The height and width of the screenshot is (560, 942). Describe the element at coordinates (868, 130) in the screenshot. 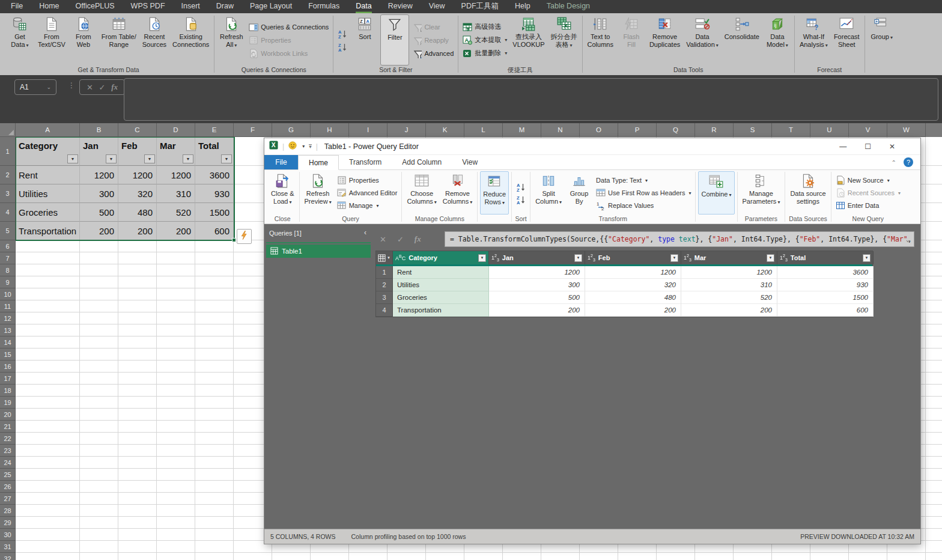

I see `column-header-V: V` at that location.